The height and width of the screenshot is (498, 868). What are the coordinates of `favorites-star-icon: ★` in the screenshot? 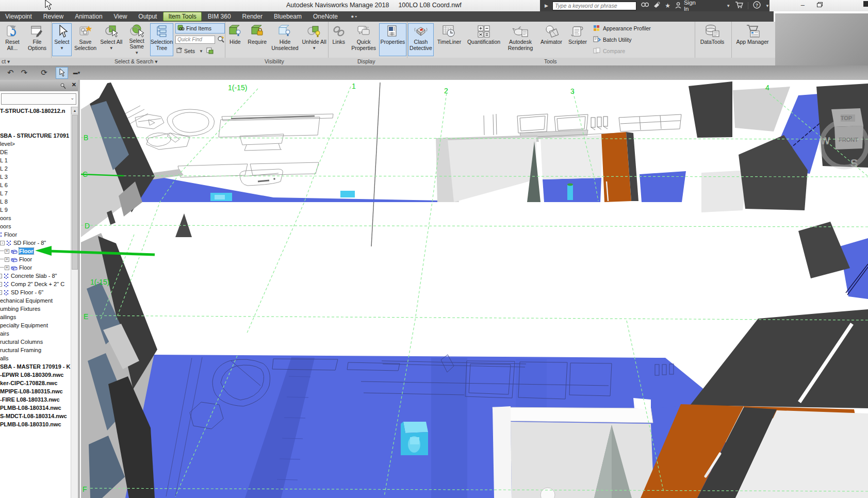 It's located at (667, 6).